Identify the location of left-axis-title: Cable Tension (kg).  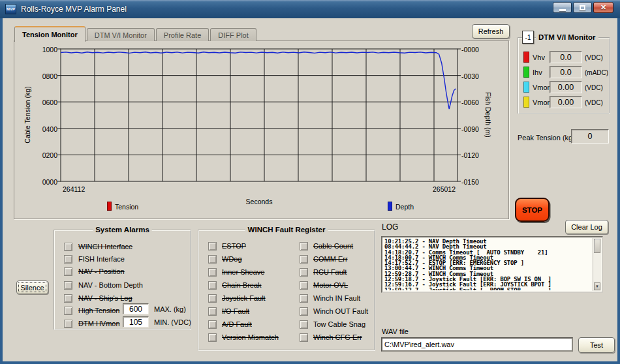
(27, 115).